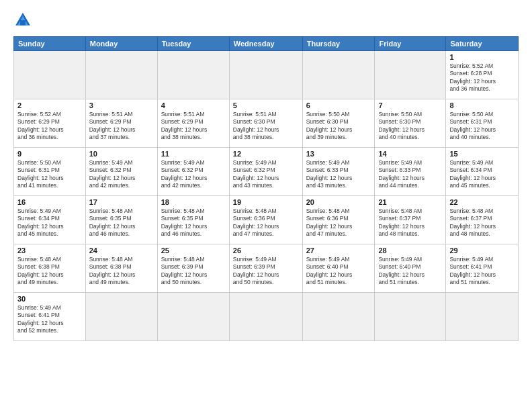 Image resolution: width=532 pixels, height=411 pixels. Describe the element at coordinates (410, 124) in the screenshot. I see `calendar-cell: 7Sunrise: 5:50 AM Sunset: 6:30 PM Daylig…` at that location.